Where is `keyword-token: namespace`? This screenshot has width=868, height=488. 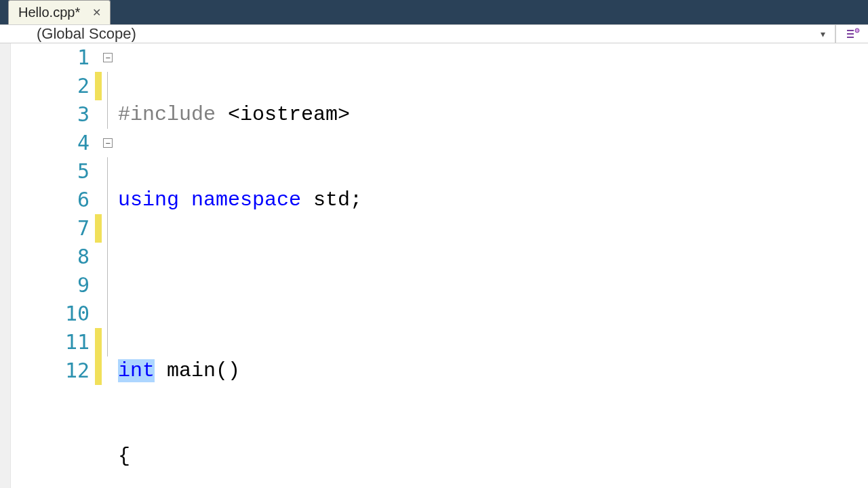 keyword-token: namespace is located at coordinates (246, 200).